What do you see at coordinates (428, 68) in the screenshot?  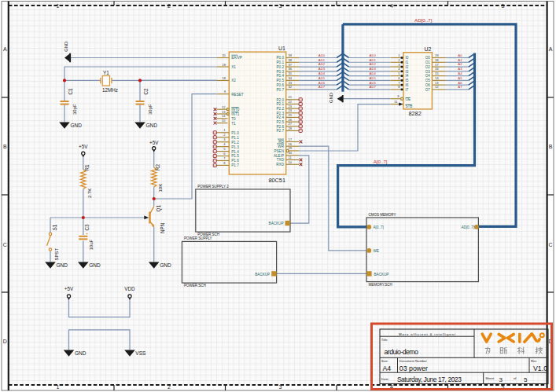 I see `svg-text: O2` at bounding box center [428, 68].